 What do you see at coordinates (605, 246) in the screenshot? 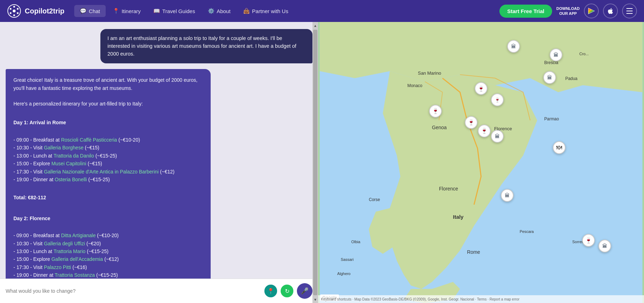
I see `pin-bottom-right-museum: 🏛` at bounding box center [605, 246].